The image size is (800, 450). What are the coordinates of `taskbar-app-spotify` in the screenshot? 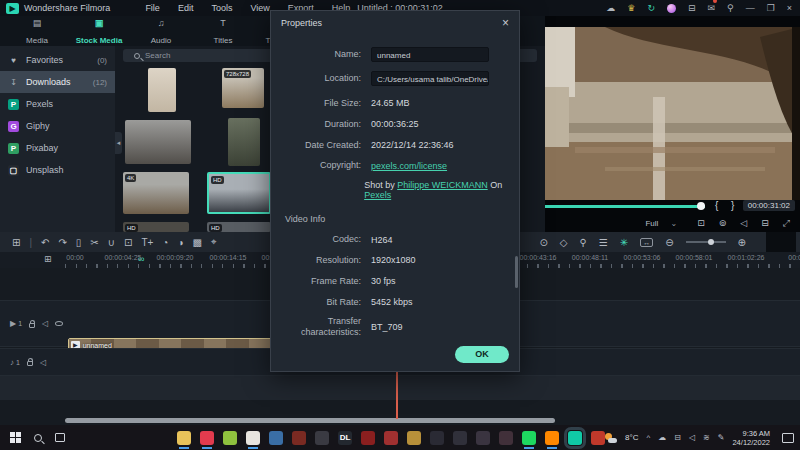 It's located at (529, 438).